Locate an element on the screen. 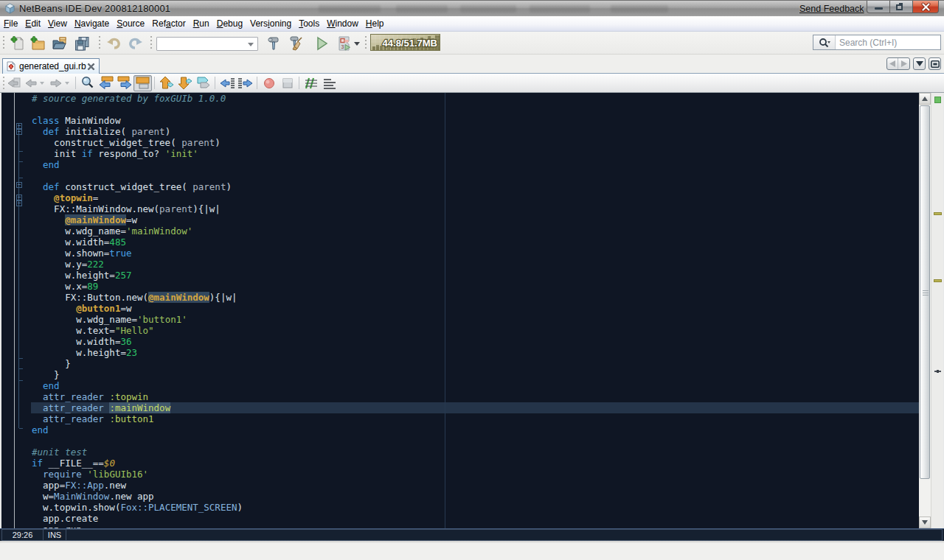  back-button is located at coordinates (35, 83).